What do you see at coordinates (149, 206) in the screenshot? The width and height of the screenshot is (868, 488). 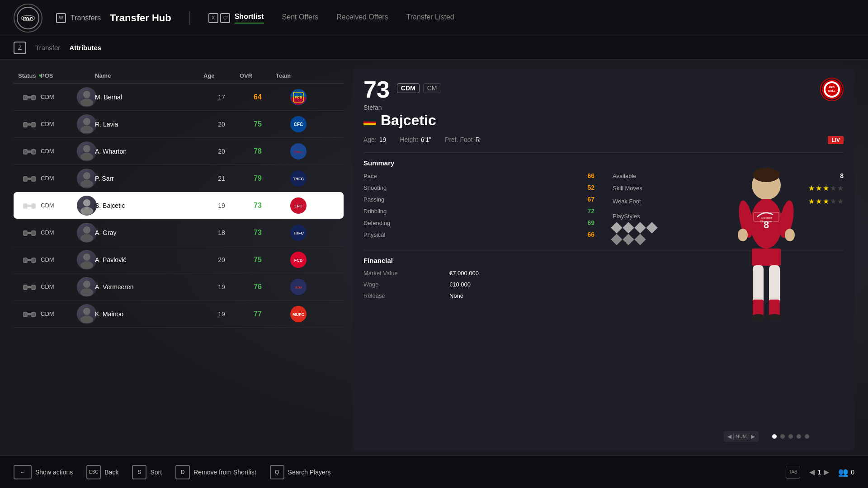 I see `player-name: S. Bajcetic` at bounding box center [149, 206].